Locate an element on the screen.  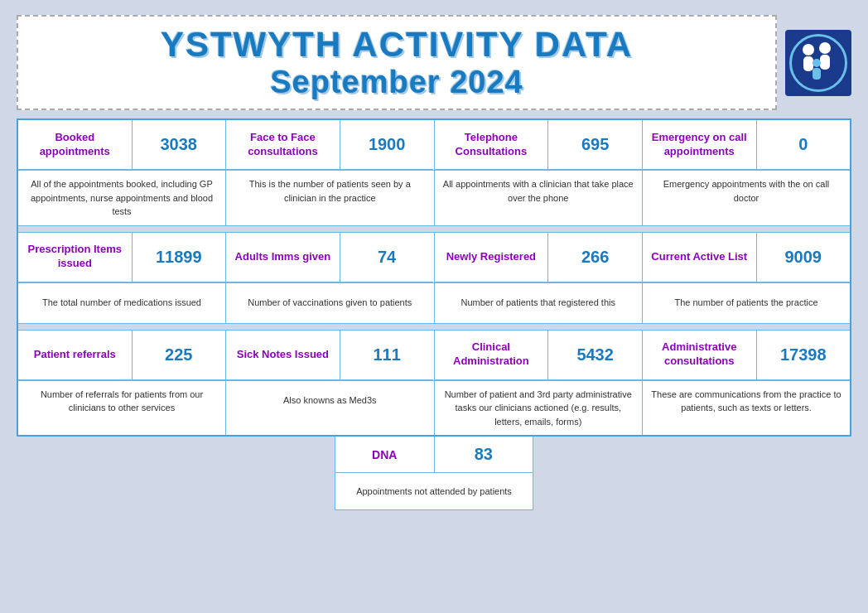
label-emergency: Emergency on call appointments is located at coordinates (700, 145).